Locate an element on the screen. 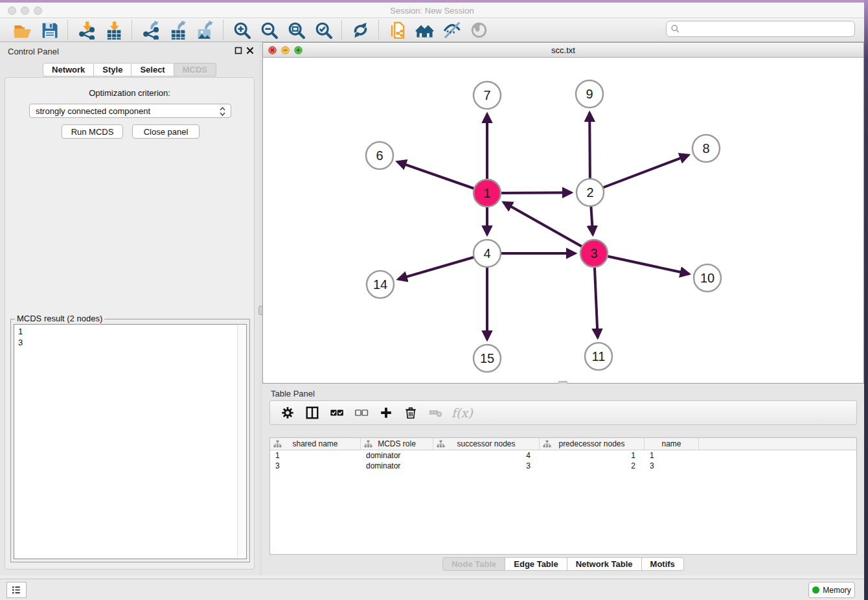 Image resolution: width=868 pixels, height=600 pixels. memory-label: Memory is located at coordinates (837, 590).